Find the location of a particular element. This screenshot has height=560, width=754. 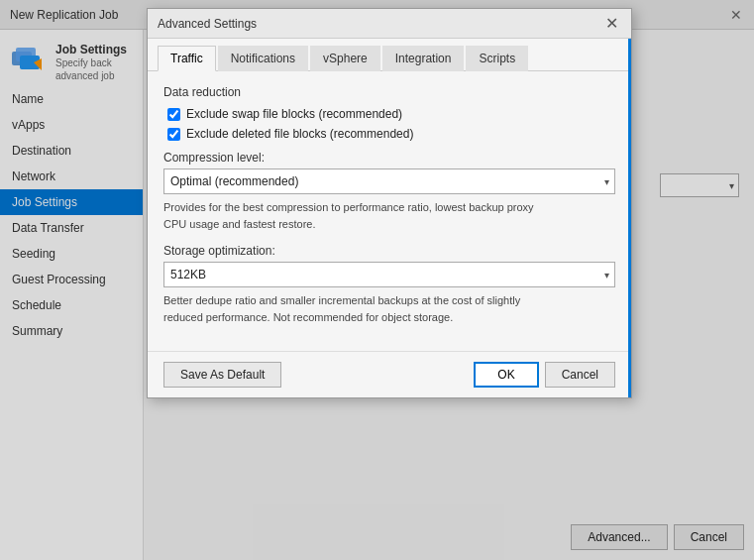

compression-info: Provides for the best compression to per… is located at coordinates (389, 216).